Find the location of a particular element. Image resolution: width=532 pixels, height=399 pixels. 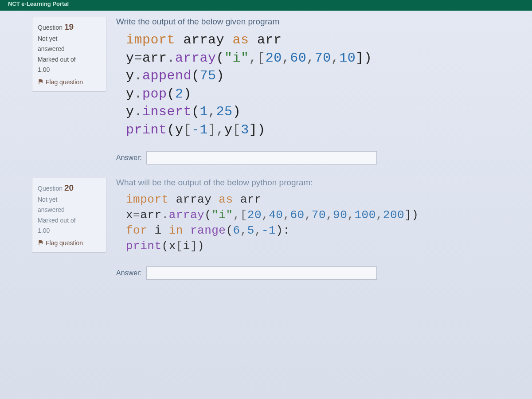

question-label: Question 20 is located at coordinates (69, 188).